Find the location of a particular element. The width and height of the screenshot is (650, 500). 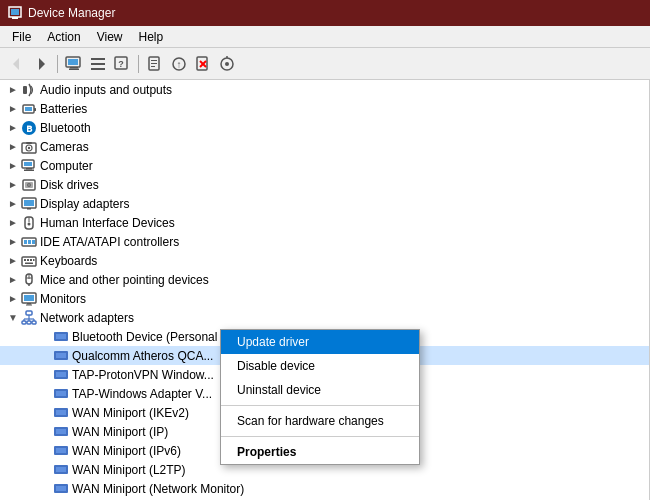

icon-qualcomm is located at coordinates (61, 356).